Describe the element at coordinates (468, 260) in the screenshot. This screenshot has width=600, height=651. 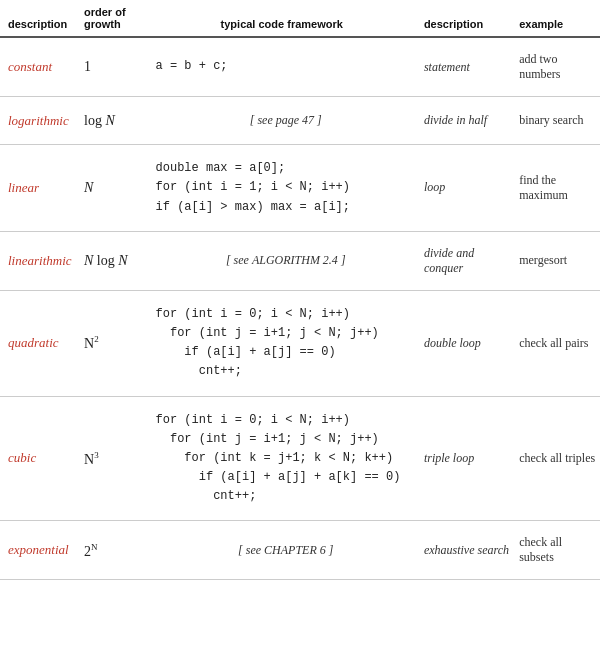
I see `row-desc2: divide and conquer` at that location.